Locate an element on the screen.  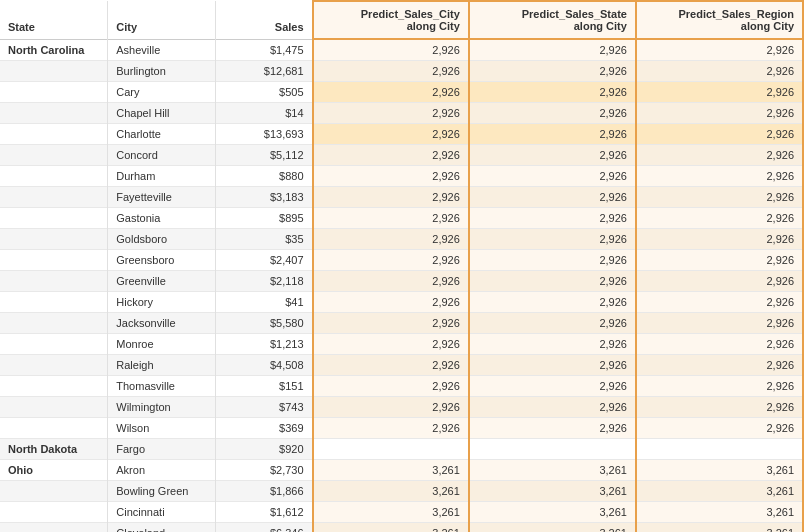
table-row: Chapel Hill$142,9262,9262,926 is located at coordinates (402, 114).